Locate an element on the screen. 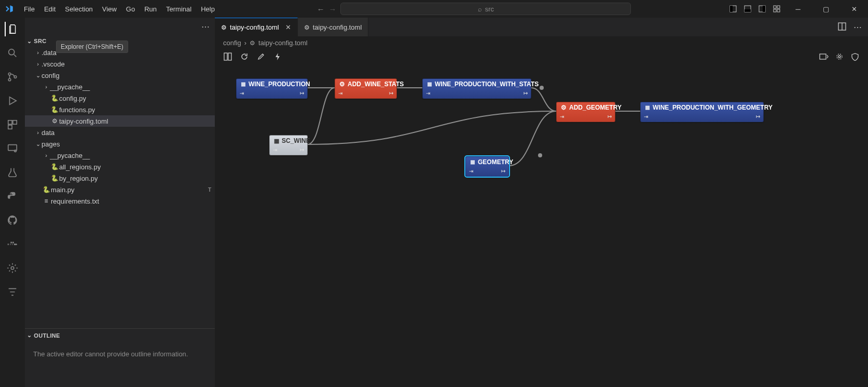 The image size is (868, 387). activity-explorer-icon is located at coordinates (12, 29).